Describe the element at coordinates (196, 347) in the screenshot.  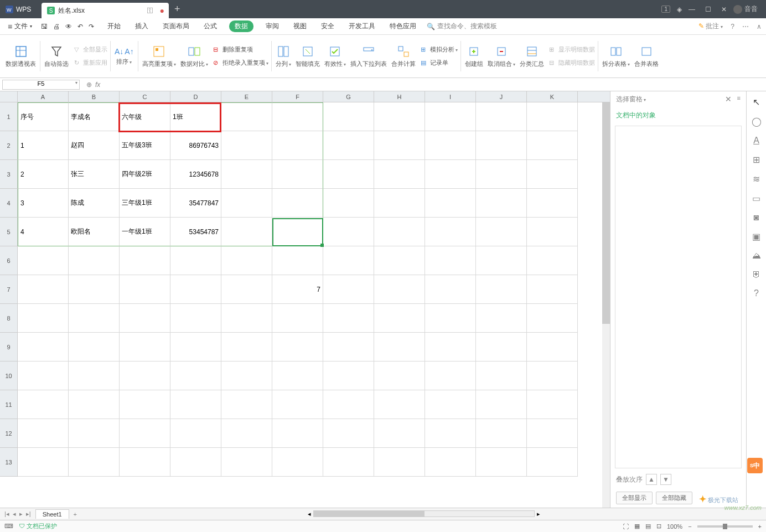
I see `cell-D9` at that location.